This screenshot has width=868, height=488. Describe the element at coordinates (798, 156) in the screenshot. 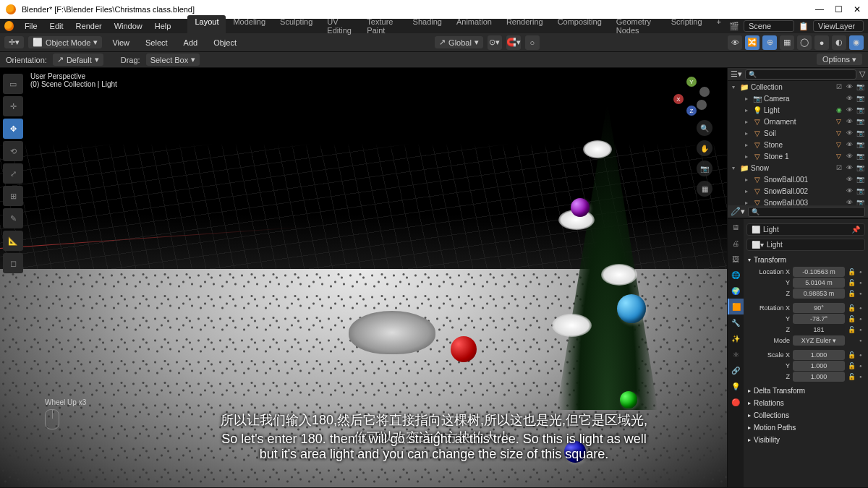

I see `outliner-item-stone1: ▸ ▽ Stone 1 ▽👁📷` at that location.